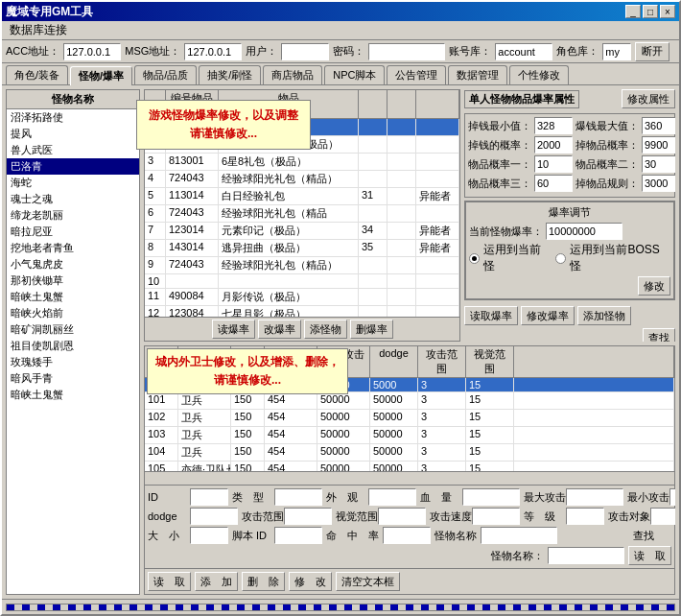 Image resolution: width=681 pixels, height=616 pixels. What do you see at coordinates (302, 297) in the screenshot?
I see `table-row: 11 490084 月影传说（极品）` at bounding box center [302, 297].